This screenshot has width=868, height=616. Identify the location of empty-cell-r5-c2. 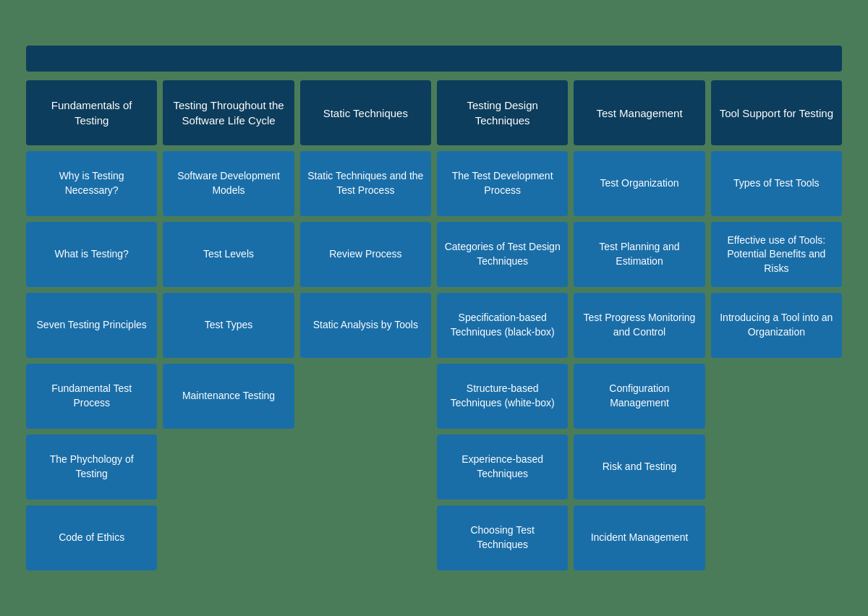
(366, 467).